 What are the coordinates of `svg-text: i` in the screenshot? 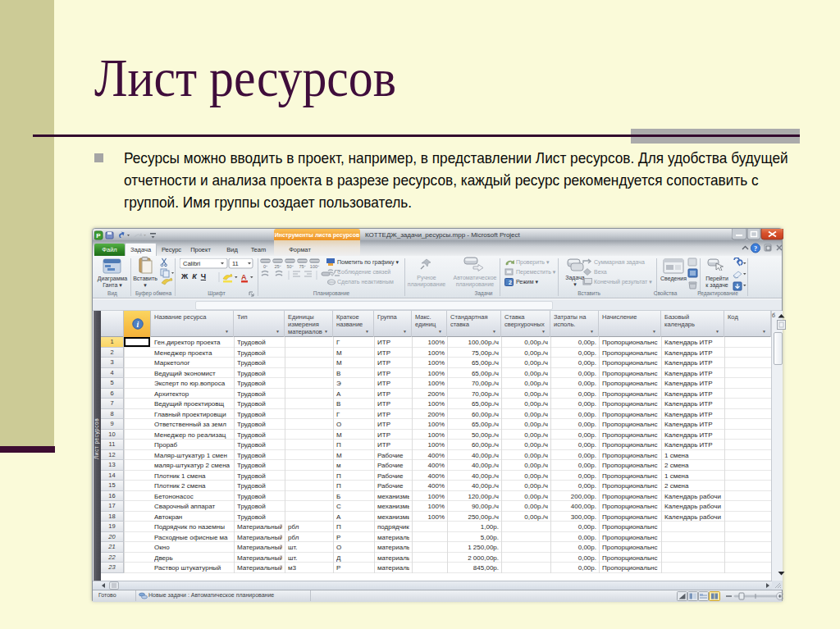 It's located at (138, 325).